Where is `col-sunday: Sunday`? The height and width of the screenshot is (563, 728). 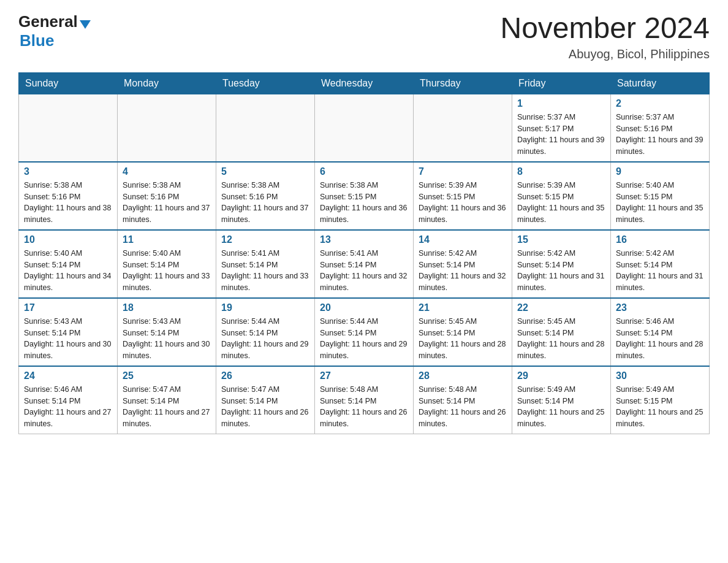 col-sunday: Sunday is located at coordinates (69, 83).